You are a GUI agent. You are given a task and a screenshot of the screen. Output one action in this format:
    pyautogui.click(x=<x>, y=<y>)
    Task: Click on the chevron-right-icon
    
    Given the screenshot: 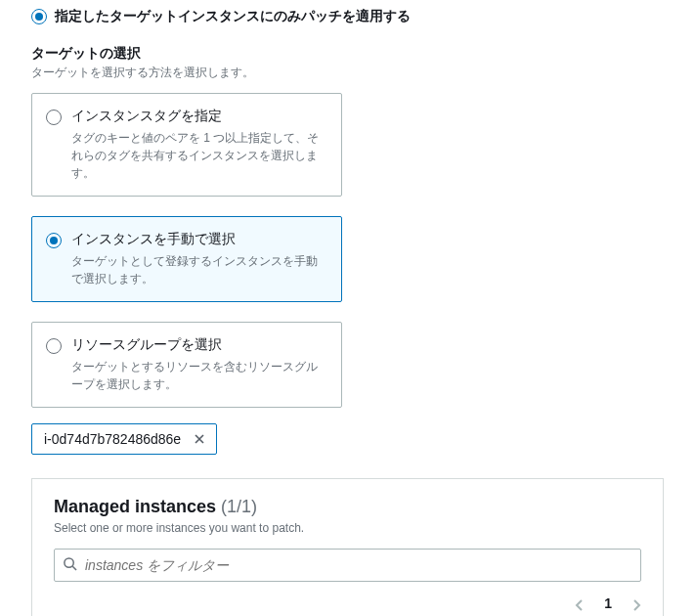 What is the action you would take?
    pyautogui.click(x=636, y=603)
    